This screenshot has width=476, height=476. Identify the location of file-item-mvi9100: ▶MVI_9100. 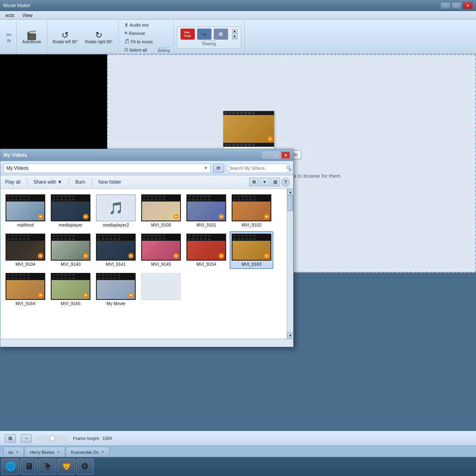
(161, 211).